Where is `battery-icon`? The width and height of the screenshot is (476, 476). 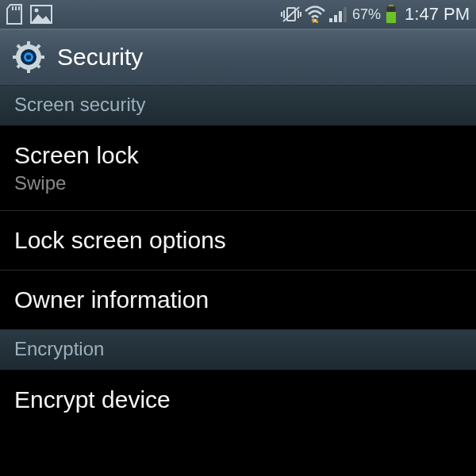 battery-icon is located at coordinates (391, 14).